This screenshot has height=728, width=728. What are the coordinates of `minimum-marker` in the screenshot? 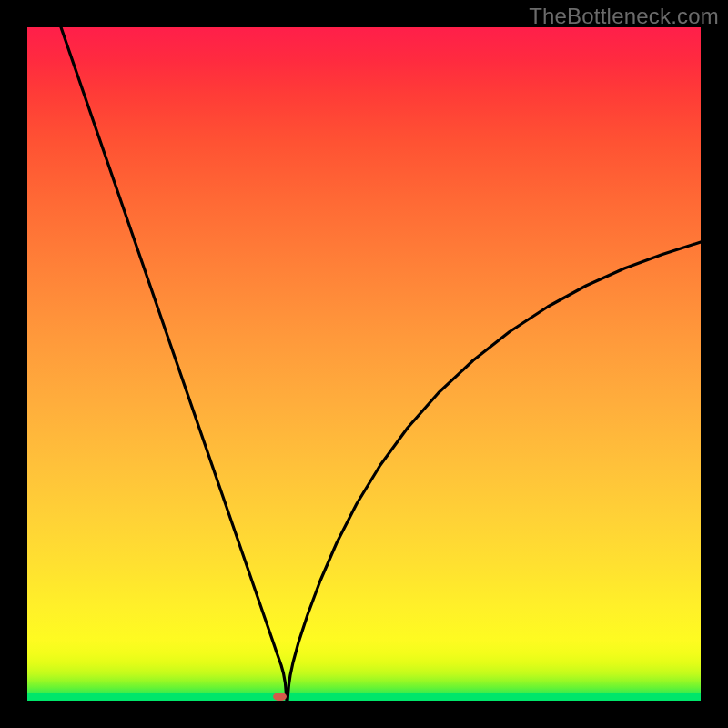 It's located at (280, 697).